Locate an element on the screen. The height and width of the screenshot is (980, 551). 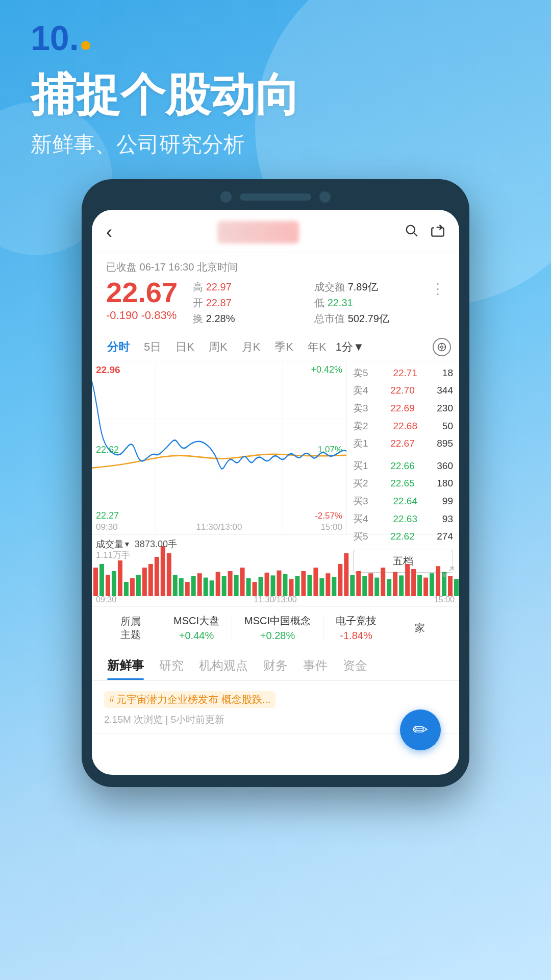
tab-研究: 研究 is located at coordinates (171, 669).